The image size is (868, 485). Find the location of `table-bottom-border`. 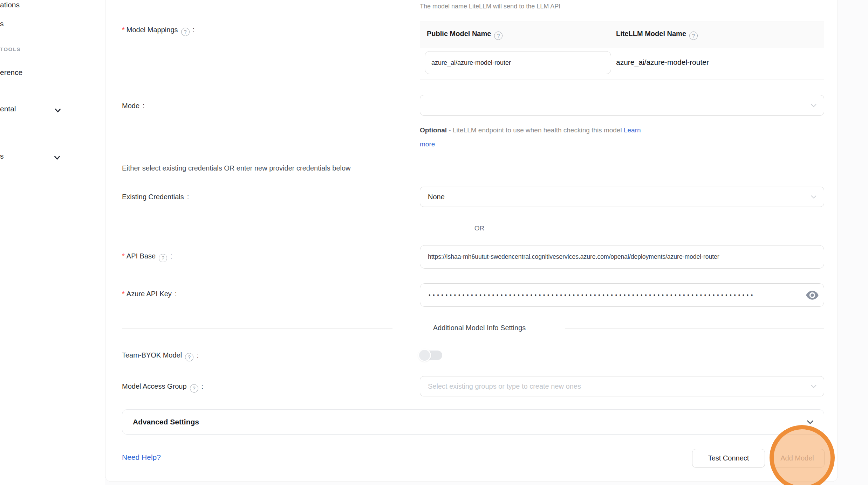

table-bottom-border is located at coordinates (622, 79).